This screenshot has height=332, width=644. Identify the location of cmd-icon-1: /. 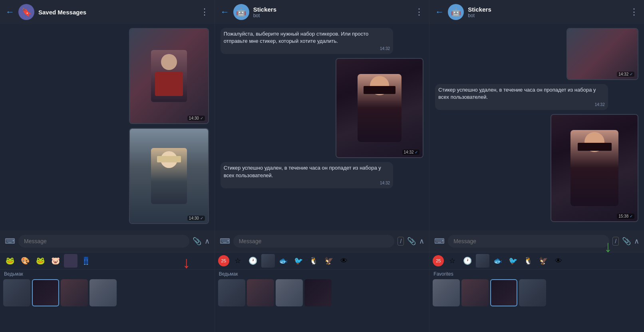
(401, 241).